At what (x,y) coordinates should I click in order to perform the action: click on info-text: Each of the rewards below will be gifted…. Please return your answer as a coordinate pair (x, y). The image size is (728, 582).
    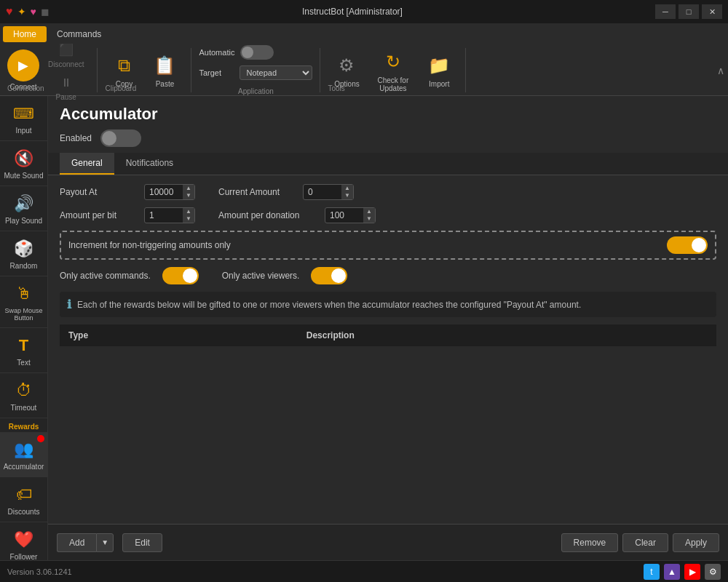
    Looking at the image, I should click on (329, 305).